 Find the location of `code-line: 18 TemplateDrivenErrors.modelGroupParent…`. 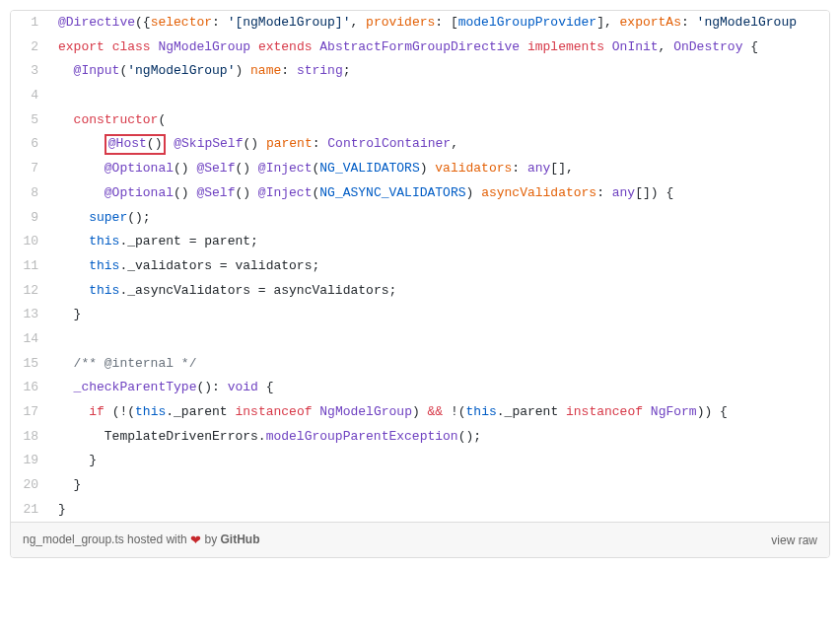

code-line: 18 TemplateDrivenErrors.modelGroupParent… is located at coordinates (420, 438).